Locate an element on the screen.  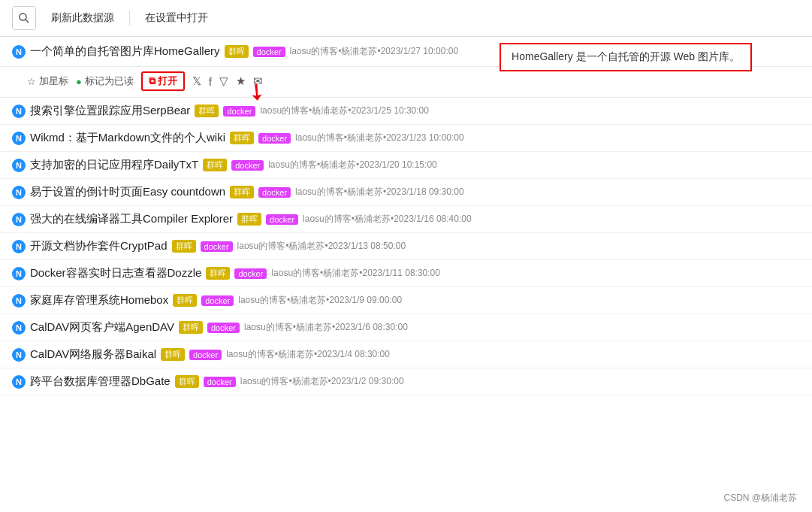
item-title: 家庭库存管理系统Homebox is located at coordinates (99, 301).